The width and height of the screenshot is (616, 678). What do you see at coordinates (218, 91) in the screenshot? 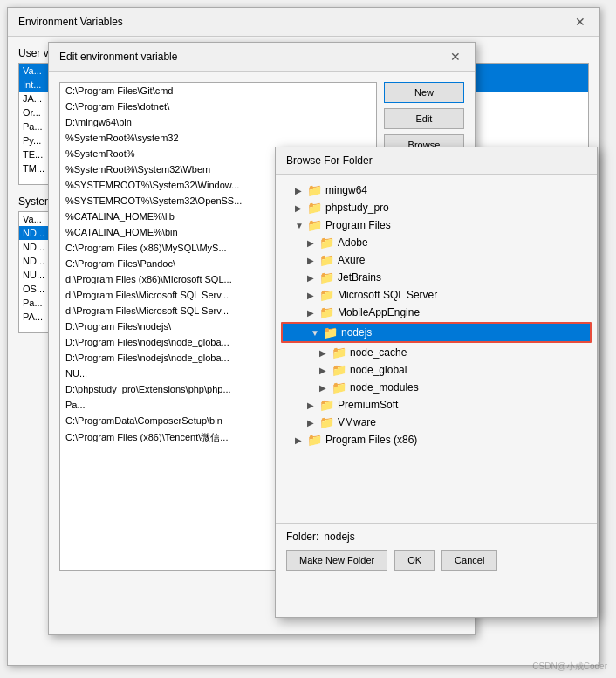
I see `path-item: C:\Program Files\Git\cmd` at bounding box center [218, 91].